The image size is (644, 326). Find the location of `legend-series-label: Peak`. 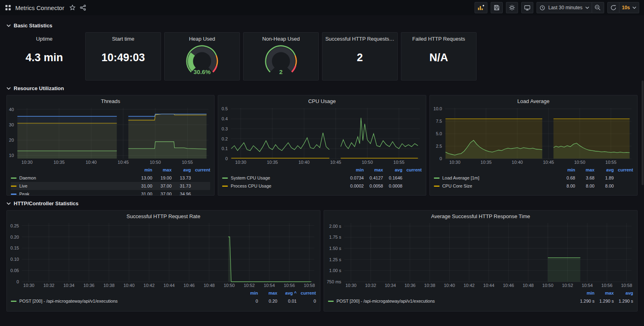

legend-series-label: Peak is located at coordinates (72, 194).